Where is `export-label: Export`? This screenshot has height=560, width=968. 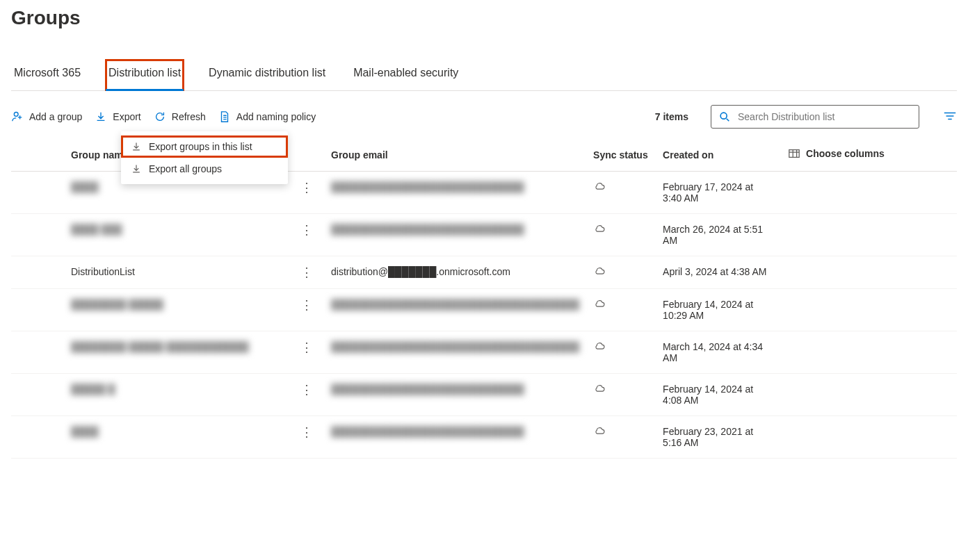 export-label: Export is located at coordinates (127, 117).